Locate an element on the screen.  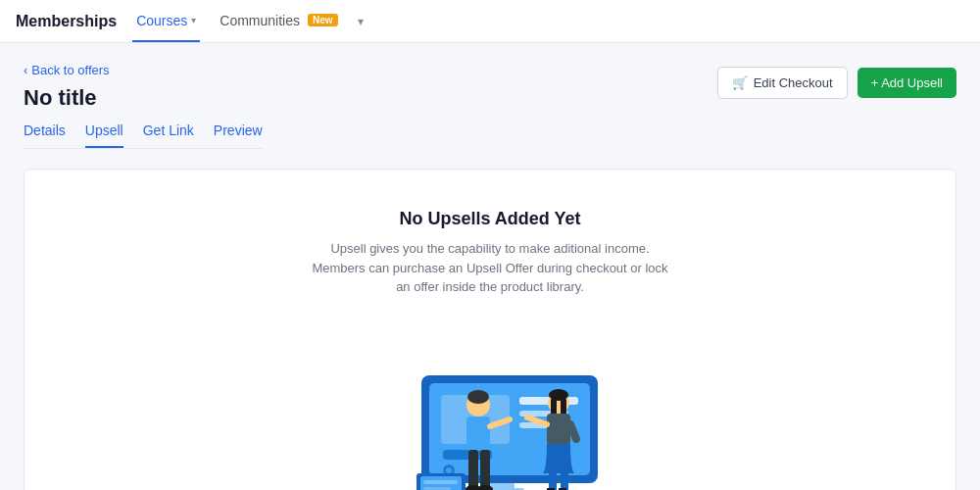
tab-get-link: Get Link is located at coordinates (169, 135).